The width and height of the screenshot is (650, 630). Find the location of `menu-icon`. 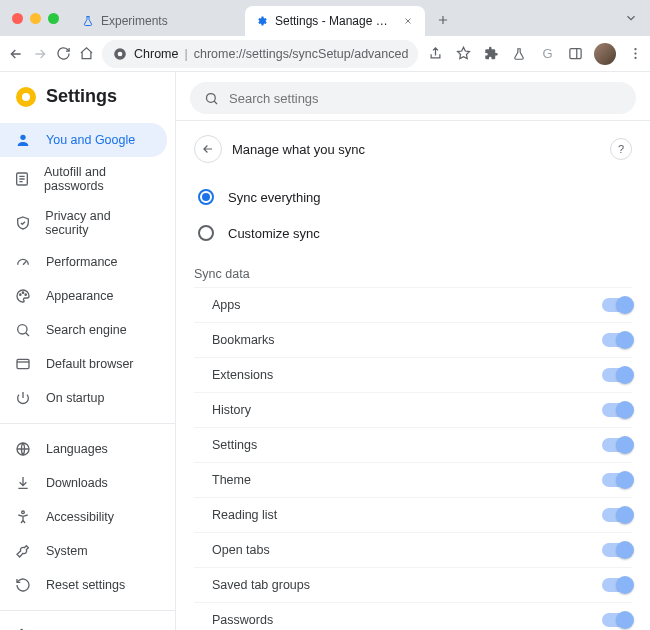

menu-icon is located at coordinates (635, 54).